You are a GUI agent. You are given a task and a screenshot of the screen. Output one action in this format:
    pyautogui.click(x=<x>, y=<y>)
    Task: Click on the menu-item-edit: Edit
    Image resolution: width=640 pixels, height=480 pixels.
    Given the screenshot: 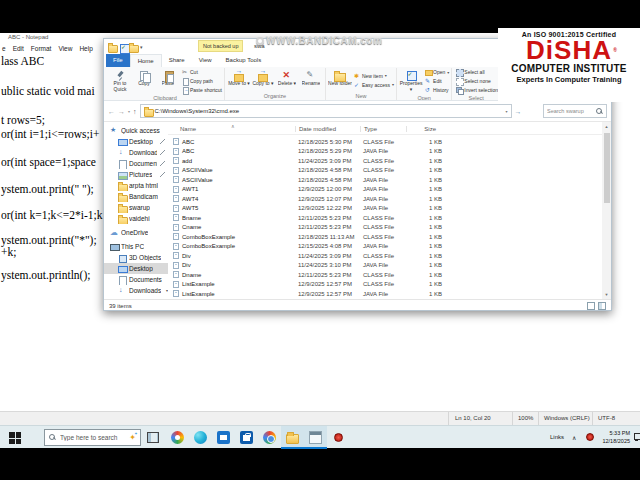 What is the action you would take?
    pyautogui.click(x=18, y=48)
    